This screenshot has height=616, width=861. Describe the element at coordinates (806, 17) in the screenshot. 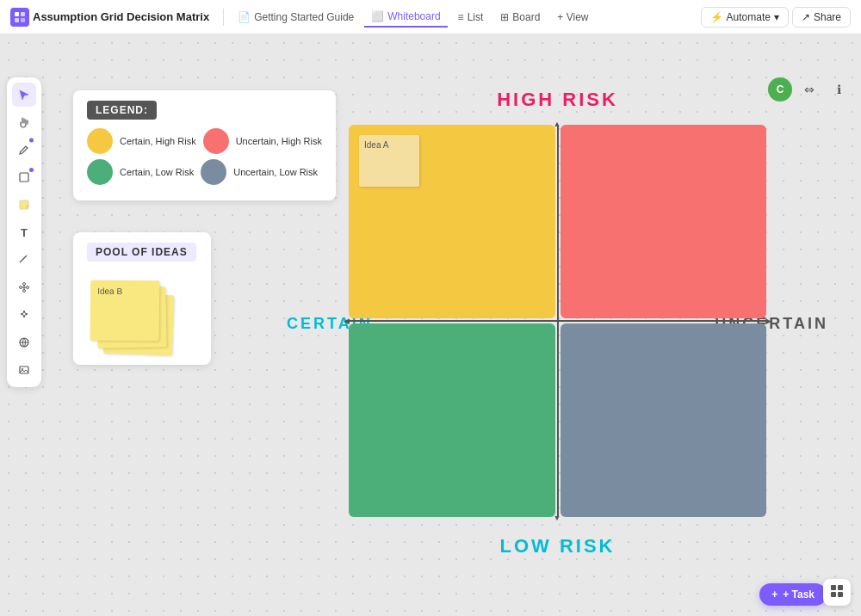

I see `share-icon: ↗` at that location.